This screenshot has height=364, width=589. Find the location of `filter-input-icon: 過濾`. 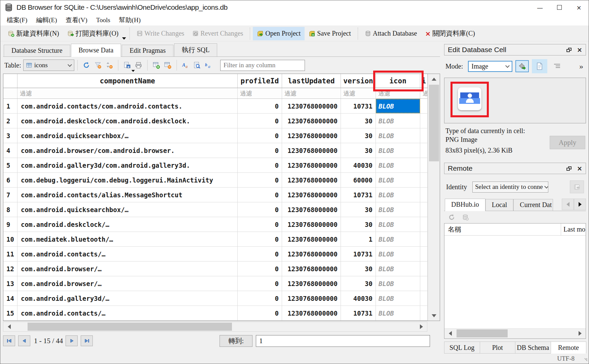

filter-input-icon: 過濾 is located at coordinates (398, 93).